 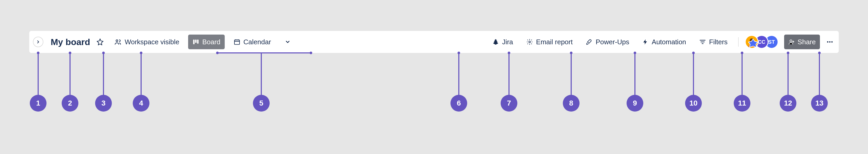 What do you see at coordinates (163, 42) in the screenshot?
I see `toolbar-left-group: My board Workspace visible Board` at bounding box center [163, 42].